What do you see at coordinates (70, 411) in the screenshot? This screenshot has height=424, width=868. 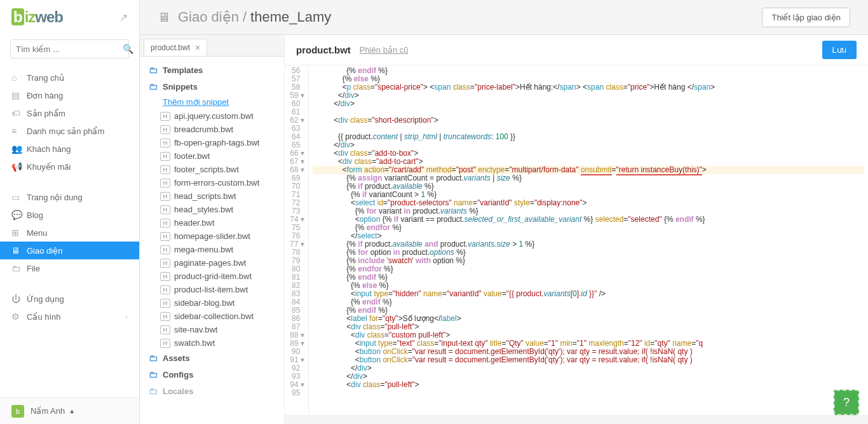 I see `user-menu: b Nấm Anh ▲` at bounding box center [70, 411].